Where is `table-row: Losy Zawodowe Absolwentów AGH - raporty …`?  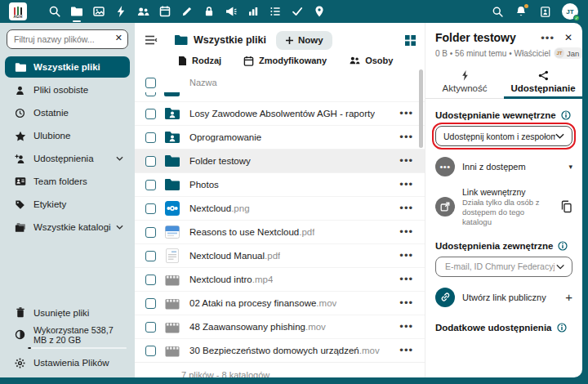
table-row: Losy Zawodowe Absolwentów AGH - raporty … is located at coordinates (279, 113).